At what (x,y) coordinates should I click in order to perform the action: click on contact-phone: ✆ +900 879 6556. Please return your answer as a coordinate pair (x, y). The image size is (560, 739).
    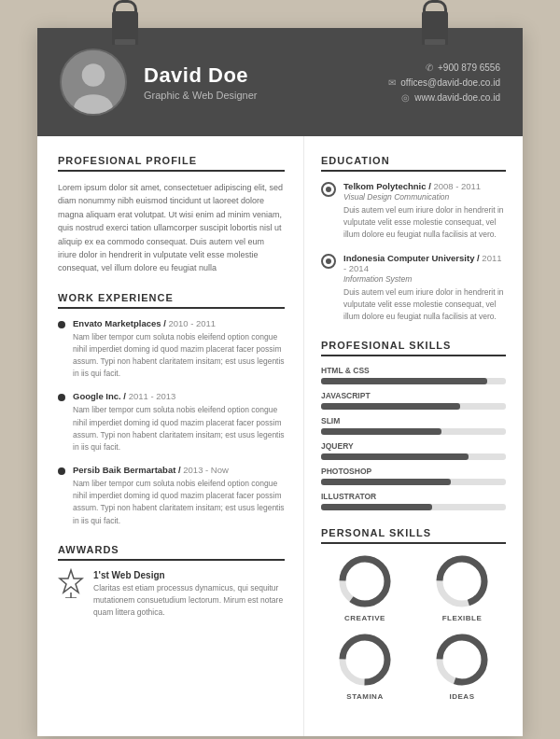
    Looking at the image, I should click on (463, 67).